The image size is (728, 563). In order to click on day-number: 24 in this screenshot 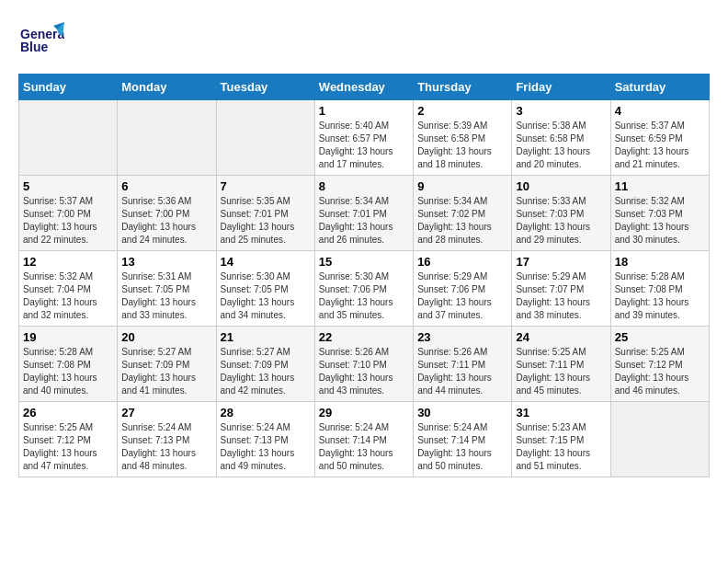, I will do `click(561, 337)`.